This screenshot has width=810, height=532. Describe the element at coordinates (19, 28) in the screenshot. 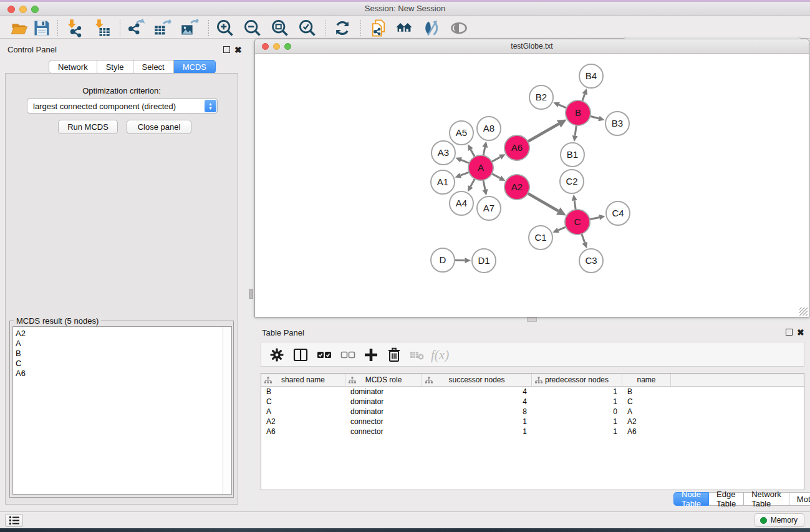

I see `open-icon` at that location.